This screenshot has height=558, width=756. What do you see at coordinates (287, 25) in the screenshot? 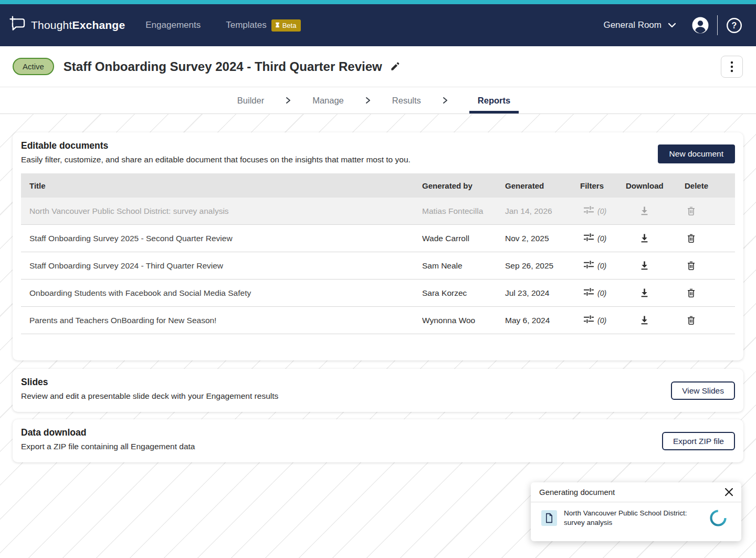
I see `beta-badge: Beta` at bounding box center [287, 25].